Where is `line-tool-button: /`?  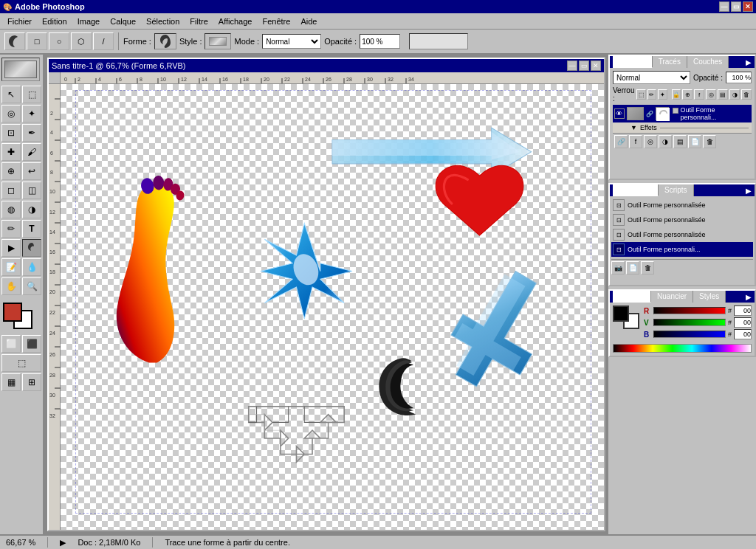
line-tool-button: / is located at coordinates (103, 41).